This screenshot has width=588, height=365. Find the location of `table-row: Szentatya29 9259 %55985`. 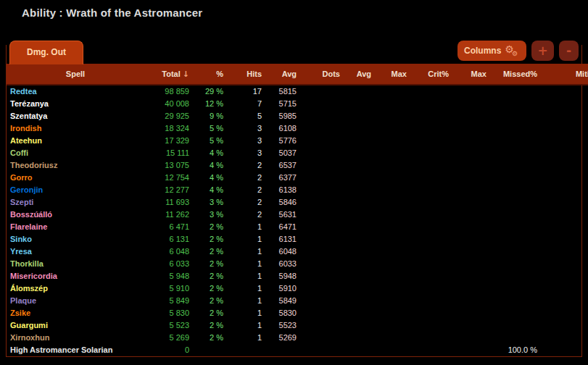

table-row: Szentatya29 9259 %55985 is located at coordinates (297, 116).